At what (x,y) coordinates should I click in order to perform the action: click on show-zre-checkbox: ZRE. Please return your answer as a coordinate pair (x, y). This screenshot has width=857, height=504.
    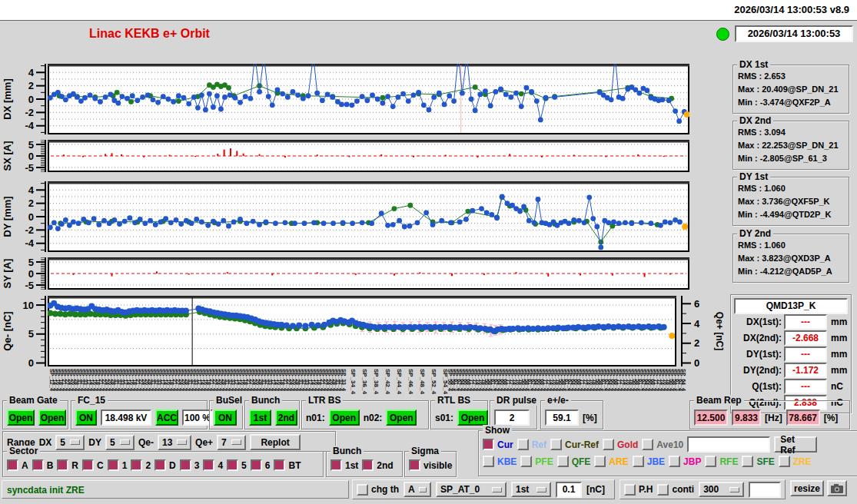
    Looking at the image, I should click on (795, 461).